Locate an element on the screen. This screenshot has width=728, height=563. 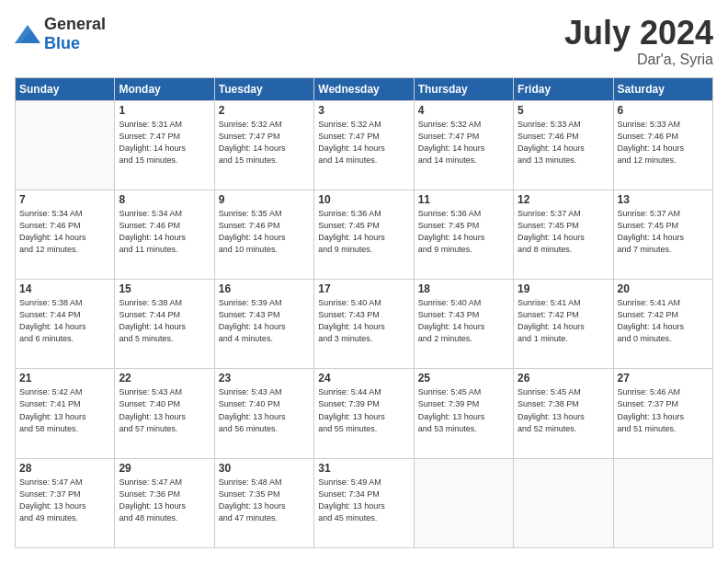
calendar-header-thursday: Thursday is located at coordinates (463, 88).